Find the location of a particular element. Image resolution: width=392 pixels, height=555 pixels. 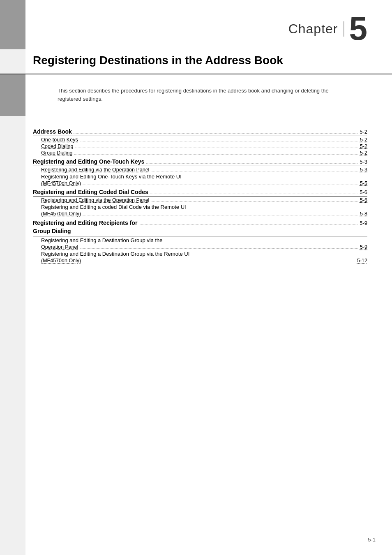

toc-dots-mf4570-recipients is located at coordinates (219, 262).